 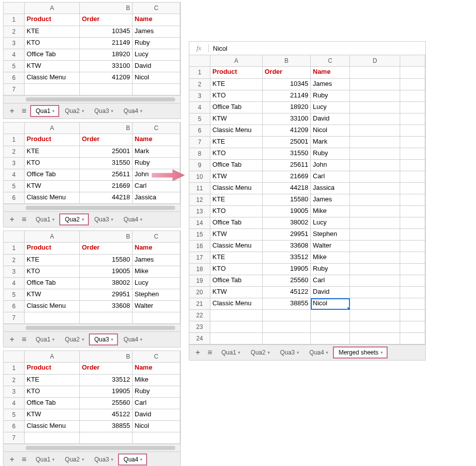 What do you see at coordinates (200, 200) in the screenshot?
I see `row-header: 12` at bounding box center [200, 200].